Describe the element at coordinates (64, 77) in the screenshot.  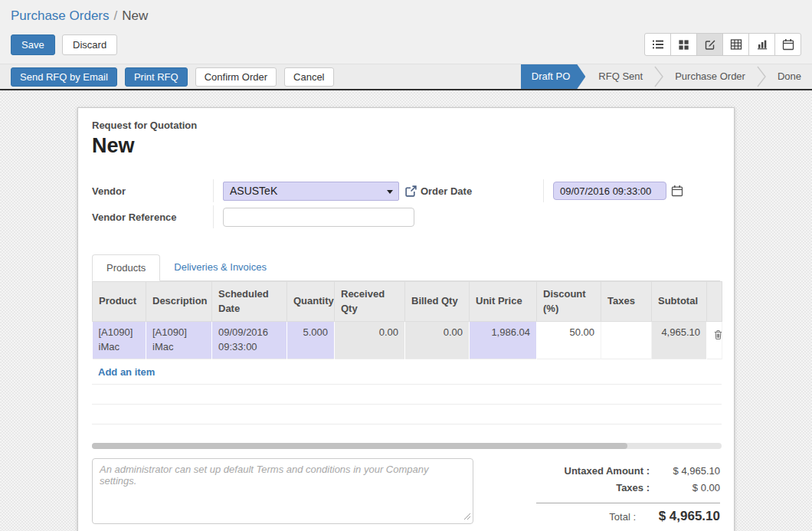
I see `send-rfq-by-email-button: Send RFQ by Email` at that location.